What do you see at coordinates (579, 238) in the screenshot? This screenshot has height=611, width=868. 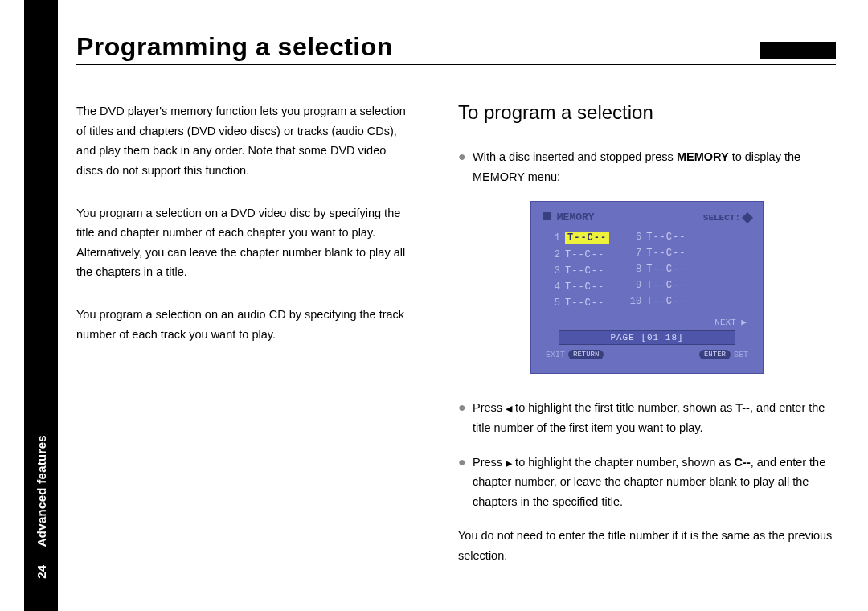 I see `osd-row: 1T--C--` at bounding box center [579, 238].